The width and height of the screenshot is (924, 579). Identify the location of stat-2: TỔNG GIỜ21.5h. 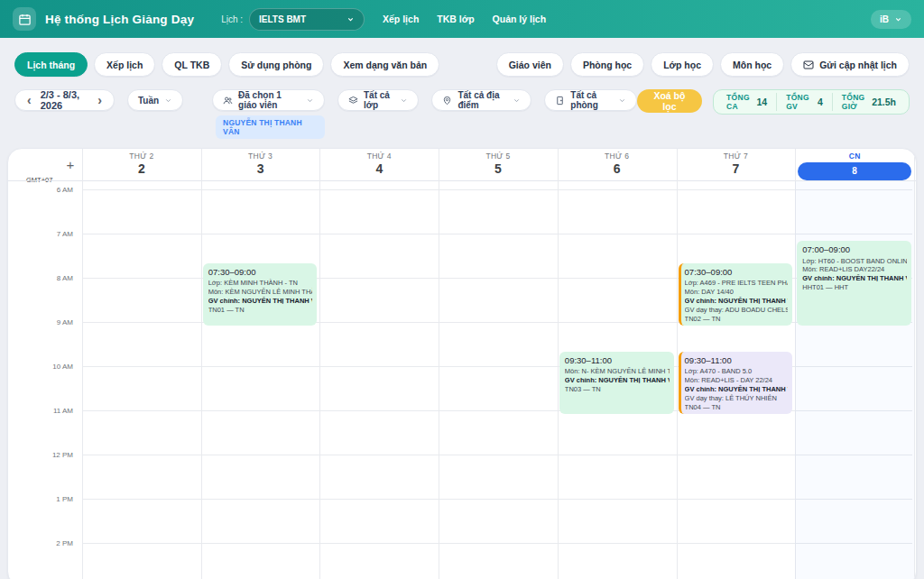
(868, 102).